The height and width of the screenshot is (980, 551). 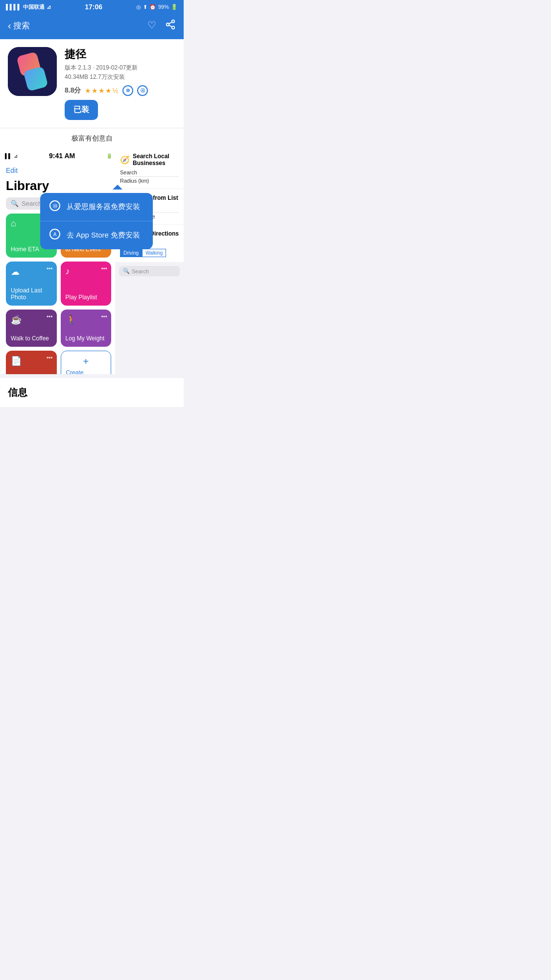 I want to click on battery-icon: 🔋, so click(x=174, y=7).